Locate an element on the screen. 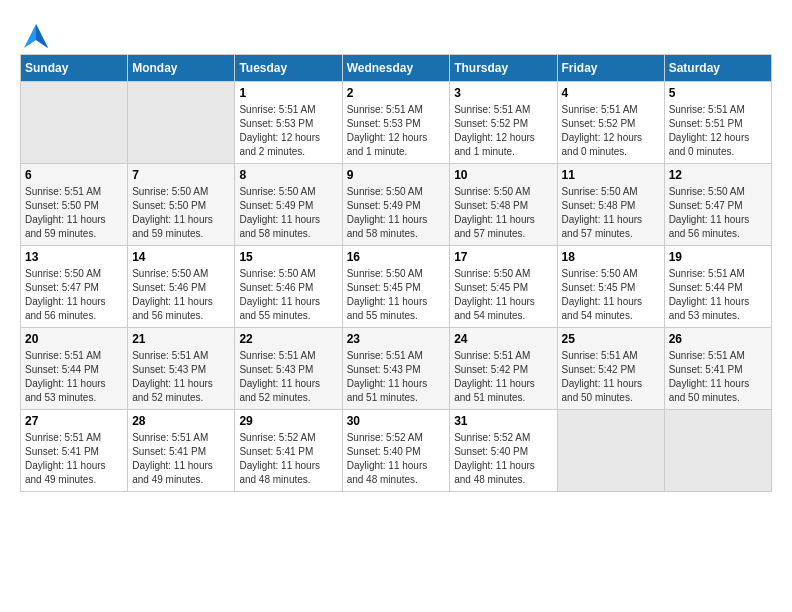 The image size is (792, 612). calendar-cell: 8 Sunrise: 5:50 AM Sunset: 5:49 PM Dayli… is located at coordinates (288, 205).